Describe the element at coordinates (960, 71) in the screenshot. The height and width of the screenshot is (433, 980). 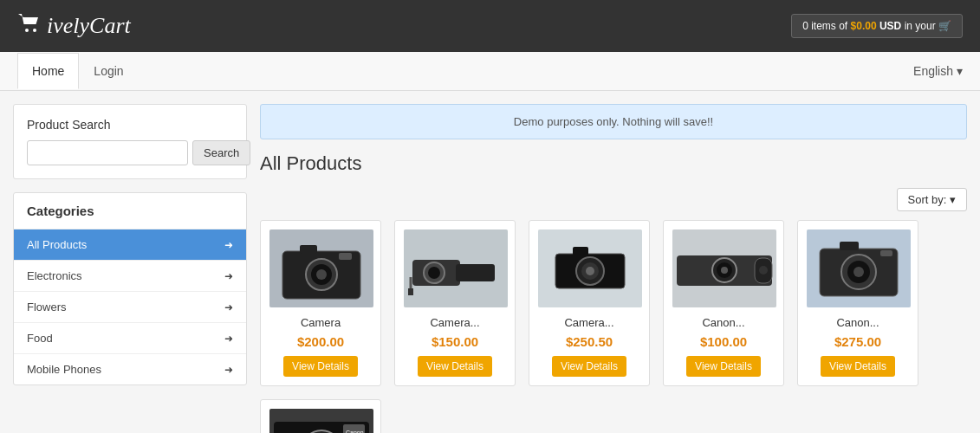
I see `chevron-down-icon: ▾` at that location.